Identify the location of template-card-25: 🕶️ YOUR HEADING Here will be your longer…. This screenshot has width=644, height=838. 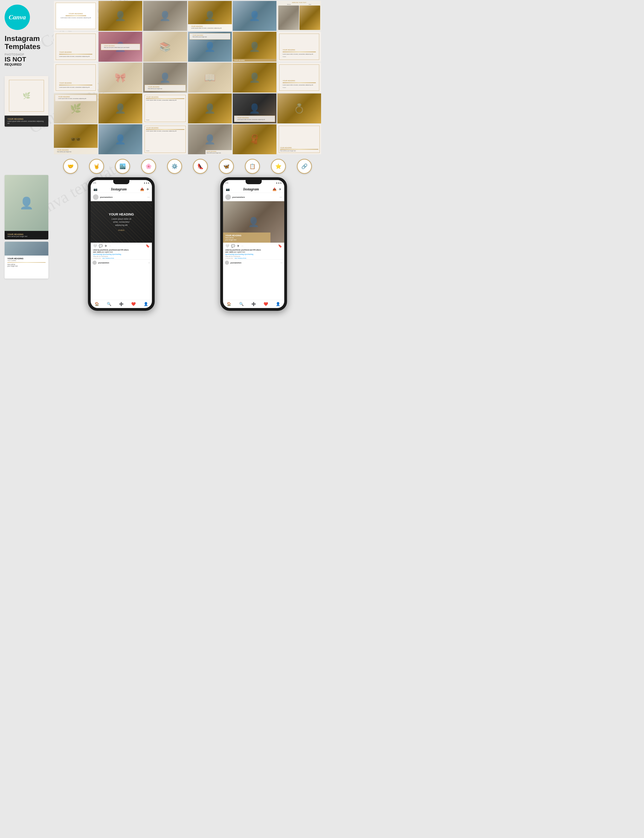
(76, 139).